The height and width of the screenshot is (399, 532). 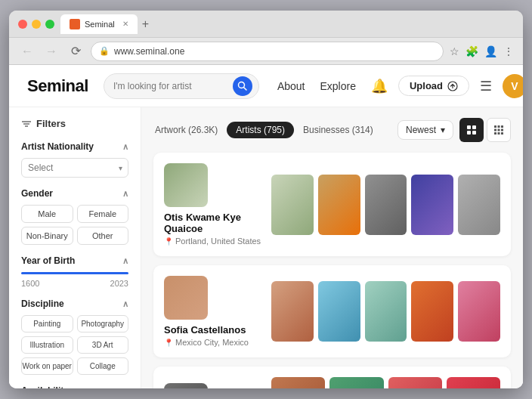 What do you see at coordinates (75, 283) in the screenshot?
I see `year-range-labels: 1600 2023` at bounding box center [75, 283].